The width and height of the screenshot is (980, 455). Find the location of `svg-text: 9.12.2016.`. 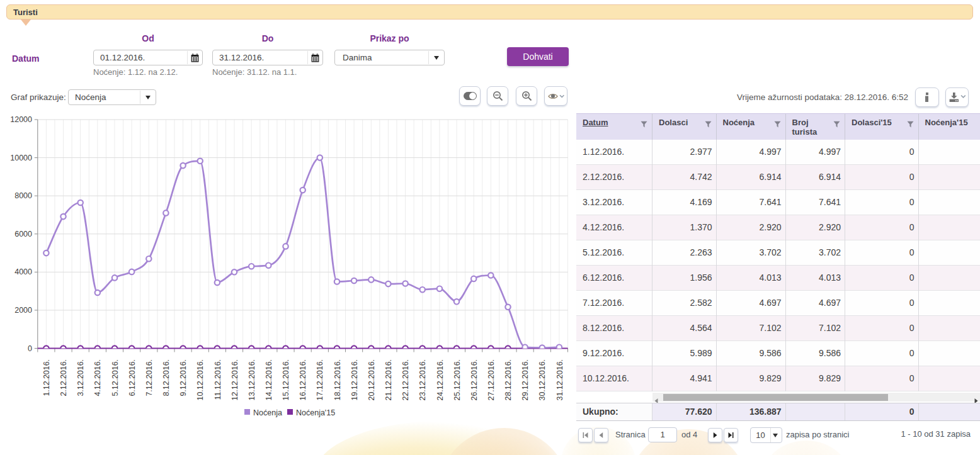

svg-text: 9.12.2016. is located at coordinates (183, 378).